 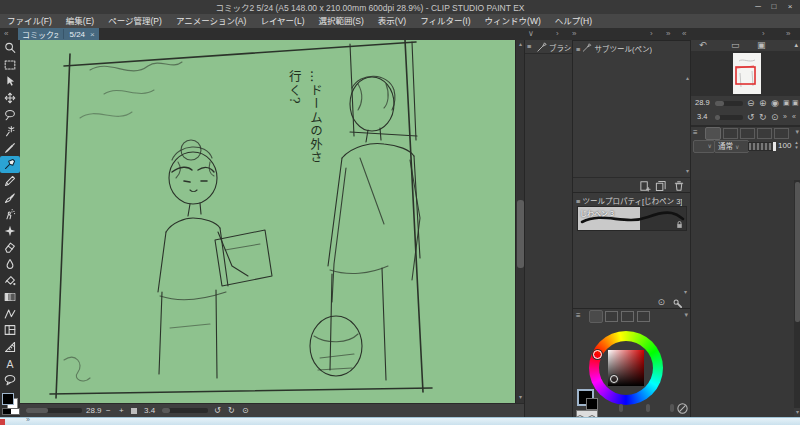 What do you see at coordinates (661, 186) in the screenshot?
I see `duplicate-subtool-icon` at bounding box center [661, 186].